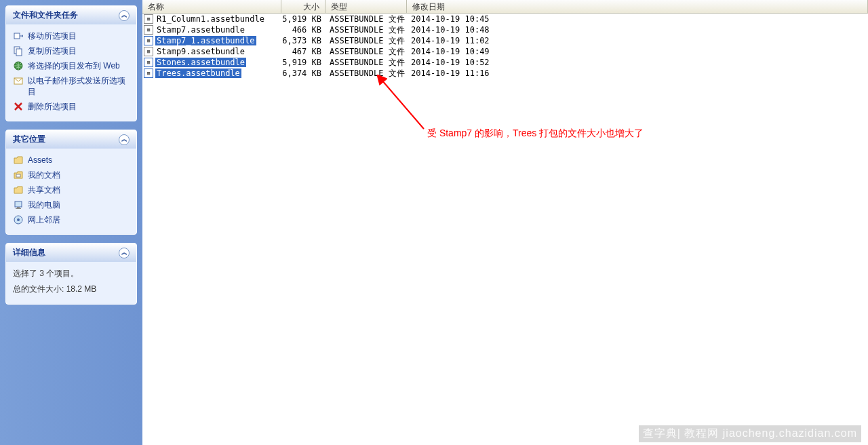 This screenshot has width=868, height=445. What do you see at coordinates (71, 36) in the screenshot?
I see `task-item: 移动所选项目` at bounding box center [71, 36].